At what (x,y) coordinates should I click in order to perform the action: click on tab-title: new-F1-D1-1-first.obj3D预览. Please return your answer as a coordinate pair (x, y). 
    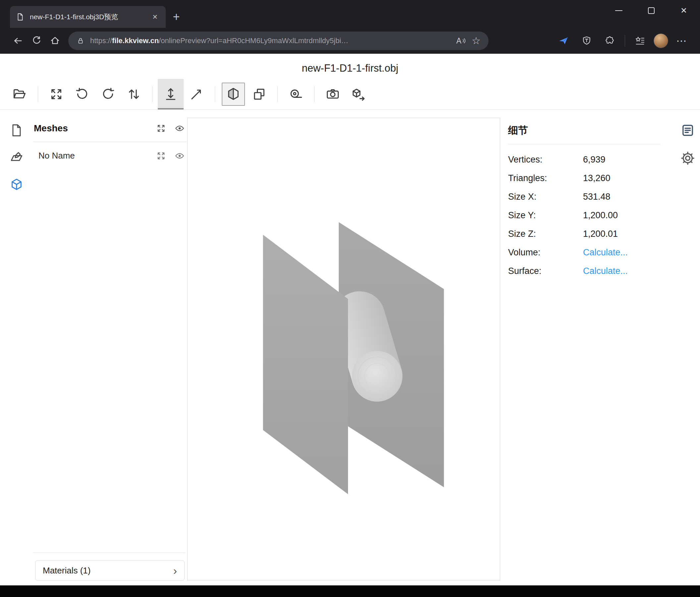
    Looking at the image, I should click on (87, 17).